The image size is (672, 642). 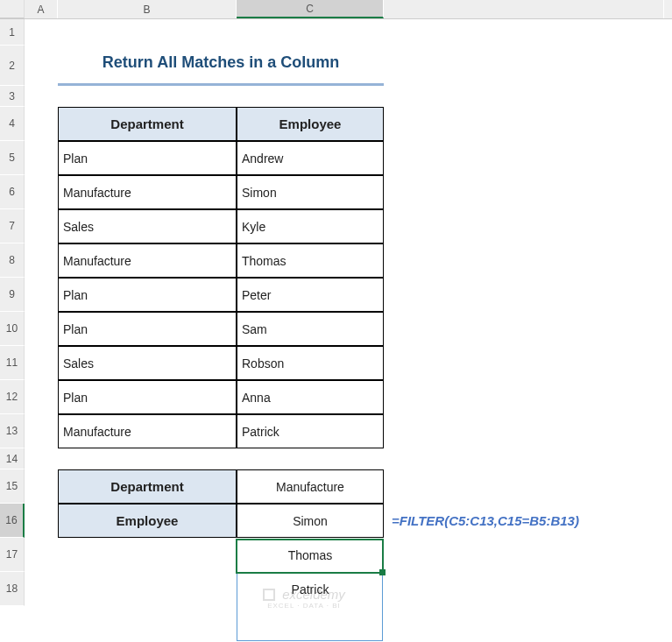 I want to click on row-header-10: 10, so click(x=12, y=329).